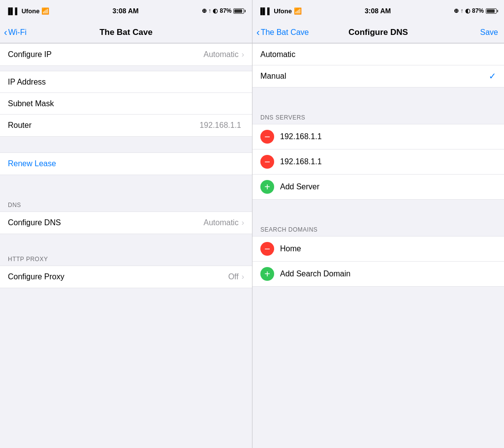 The width and height of the screenshot is (504, 448). I want to click on configure-proxy-label: Configure Proxy, so click(118, 277).